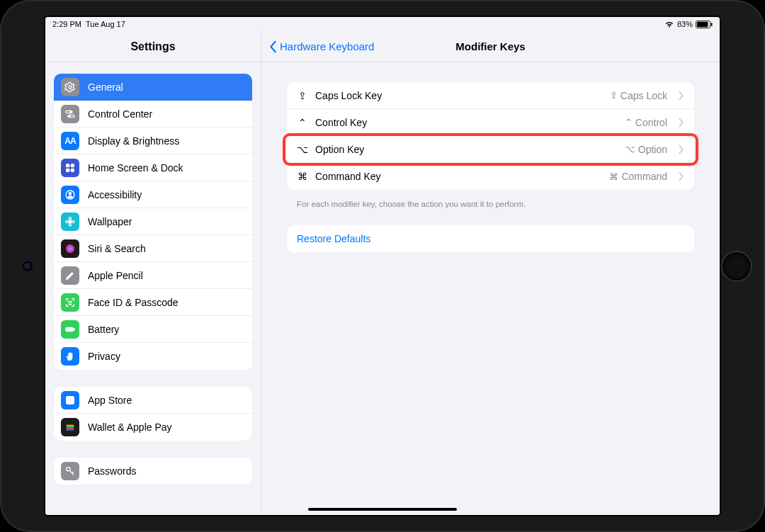  I want to click on detail-title: Modifier Keys, so click(490, 47).